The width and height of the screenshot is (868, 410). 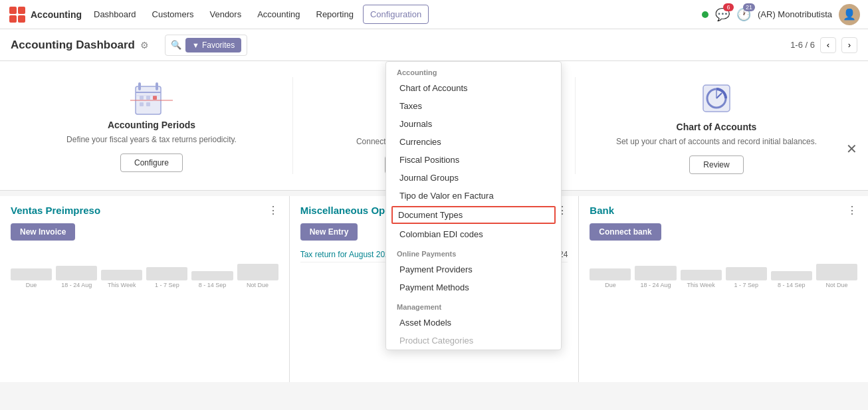 I want to click on clock-badge: 21, so click(x=749, y=7).